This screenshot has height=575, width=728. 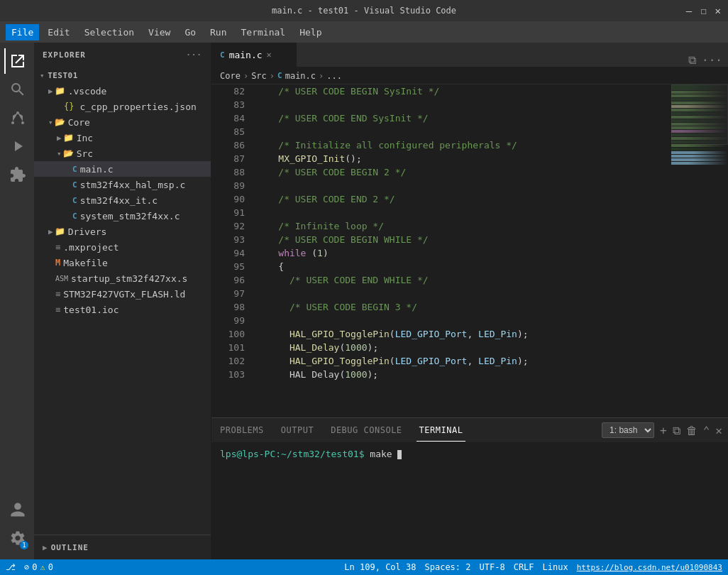 What do you see at coordinates (17, 146) in the screenshot?
I see `activity-run` at bounding box center [17, 146].